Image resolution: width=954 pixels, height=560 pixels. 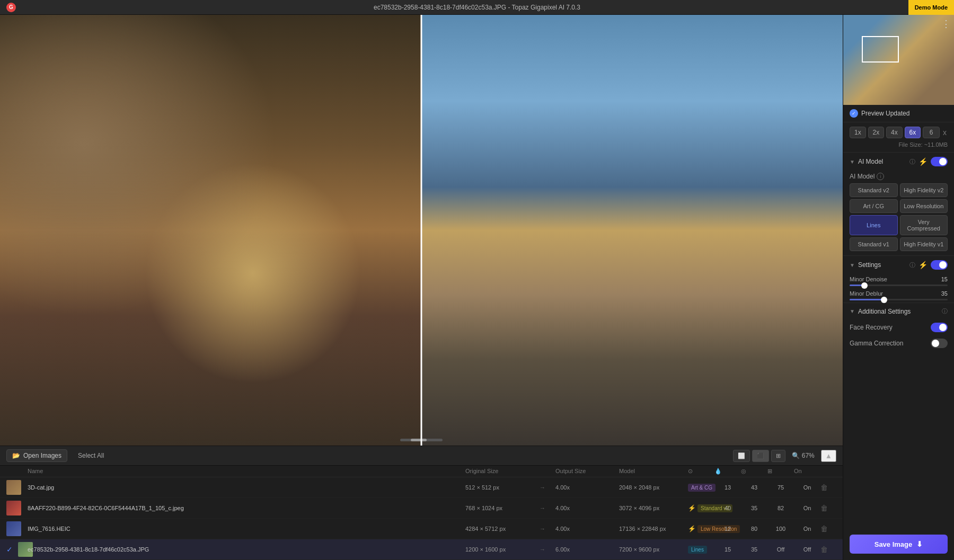 What do you see at coordinates (477, 7) in the screenshot?
I see `window-title: ec78532b-2958-4381-8c18-7df46c02c53a.JPG…` at bounding box center [477, 7].